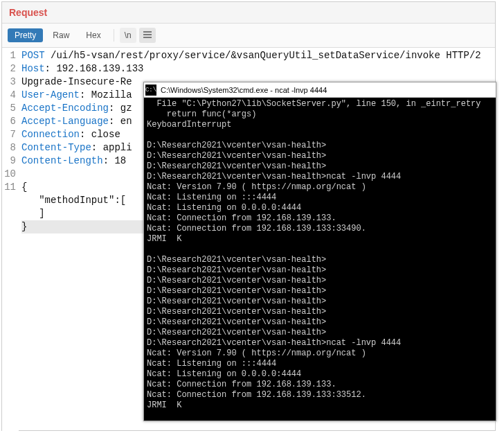  Describe the element at coordinates (9, 82) in the screenshot. I see `gutter-line: 3` at that location.